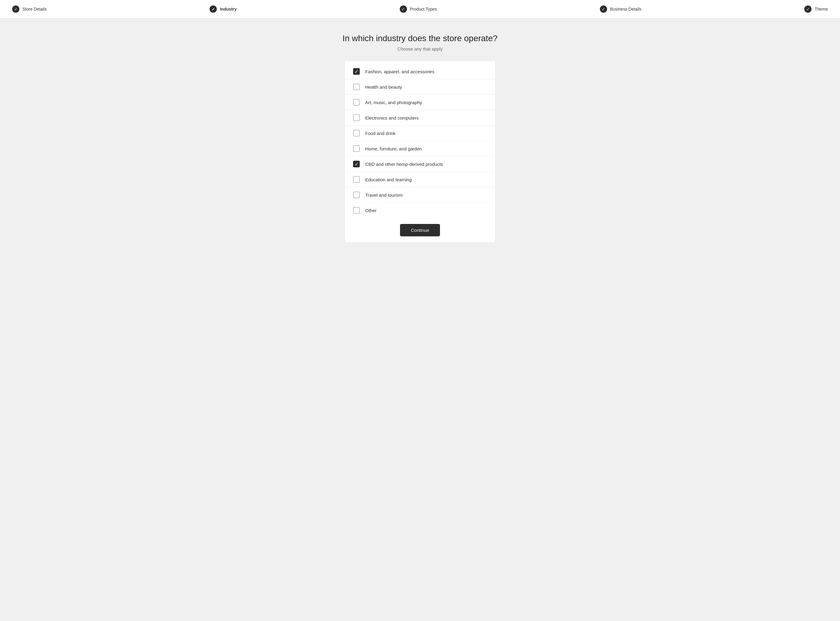 This screenshot has height=621, width=840. I want to click on checkbox-cbd: ✓, so click(357, 164).